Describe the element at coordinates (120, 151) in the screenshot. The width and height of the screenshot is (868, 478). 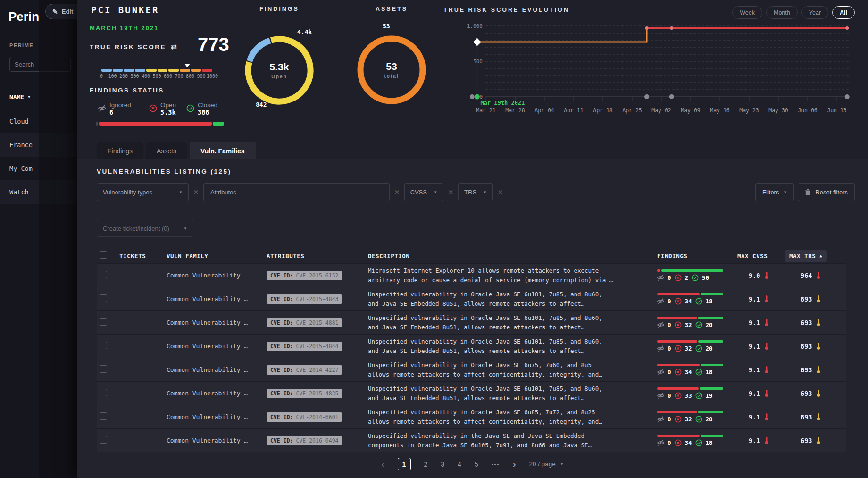
I see `tab-findings: Findings` at that location.